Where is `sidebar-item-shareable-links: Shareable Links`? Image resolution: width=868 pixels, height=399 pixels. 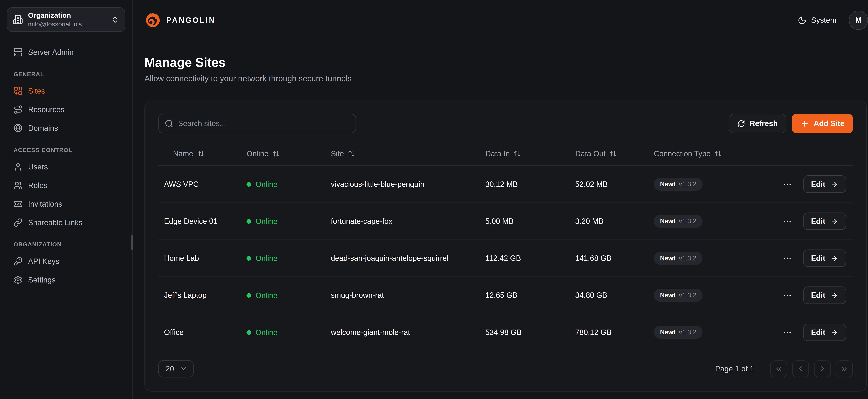
sidebar-item-shareable-links: Shareable Links is located at coordinates (66, 222).